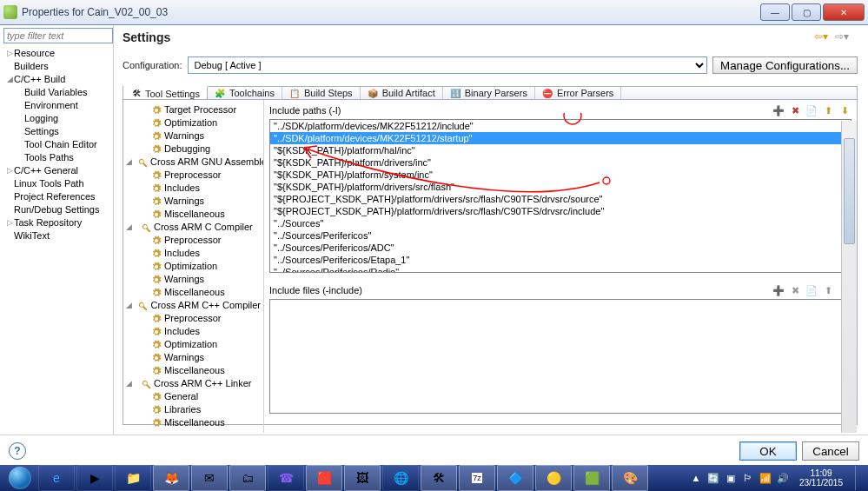 This screenshot has width=868, height=491. What do you see at coordinates (515, 478) in the screenshot?
I see `taskbar-app3-icon: 🔷` at bounding box center [515, 478].